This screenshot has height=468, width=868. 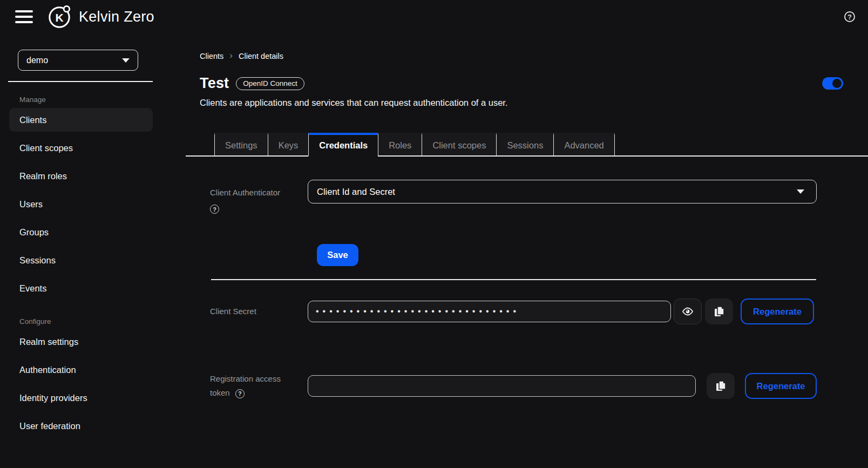 I want to click on client-authenticator-select: Client Id and Secret, so click(x=562, y=192).